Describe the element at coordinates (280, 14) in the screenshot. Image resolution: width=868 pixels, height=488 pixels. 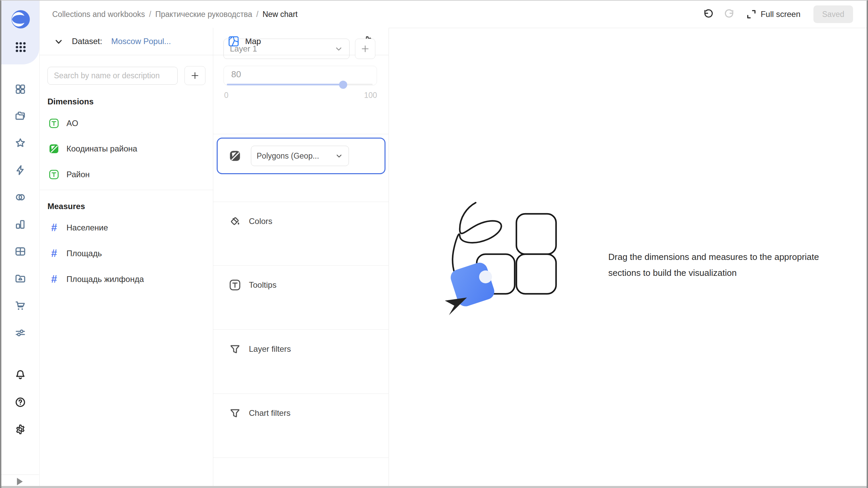
I see `breadcrumb-current-new-chart: New chart` at that location.